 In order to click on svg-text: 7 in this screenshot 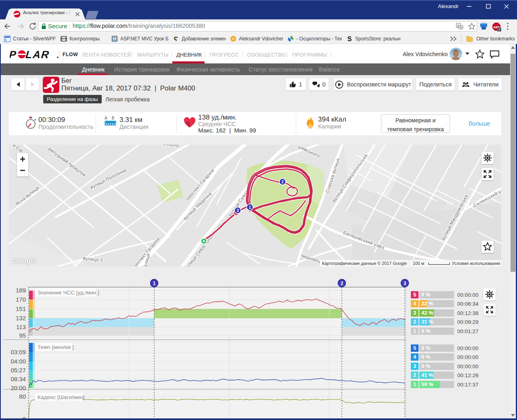, I will do `click(500, 30)`.